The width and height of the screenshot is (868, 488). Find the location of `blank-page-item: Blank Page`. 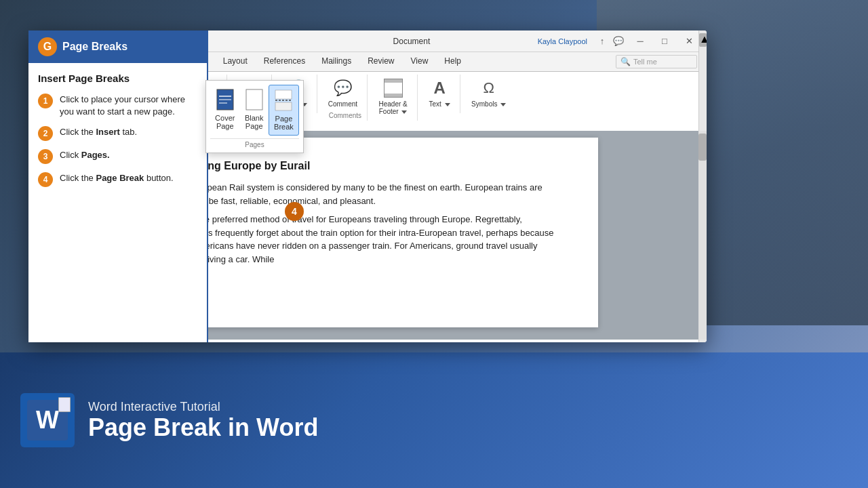

blank-page-item: Blank Page is located at coordinates (254, 110).